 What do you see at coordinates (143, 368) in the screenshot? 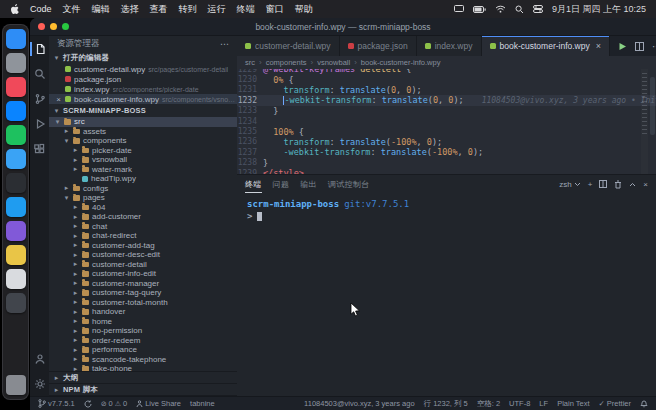
I see `tree-item: ▸take-phone` at bounding box center [143, 368].